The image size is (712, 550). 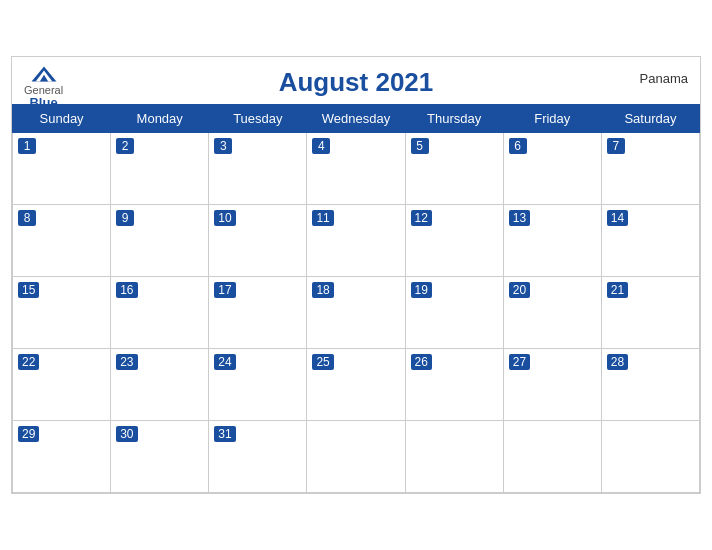 I want to click on header-wednesday: Wednesday, so click(x=356, y=119).